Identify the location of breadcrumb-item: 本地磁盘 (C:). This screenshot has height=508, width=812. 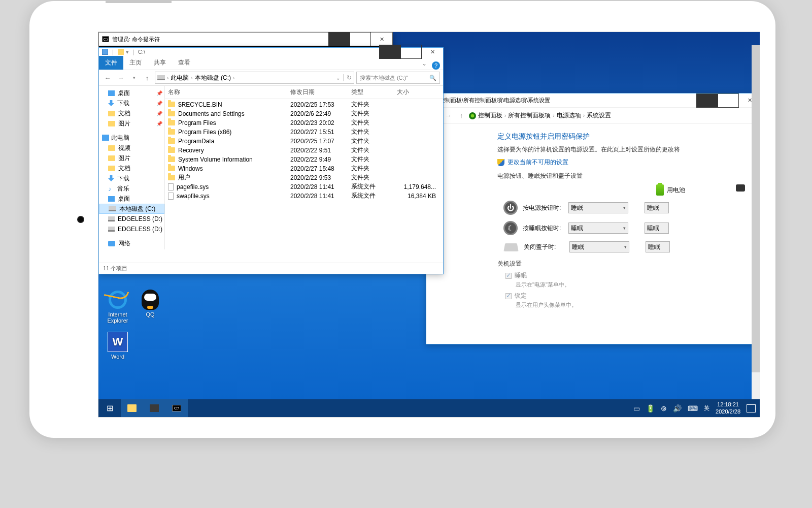
(213, 78).